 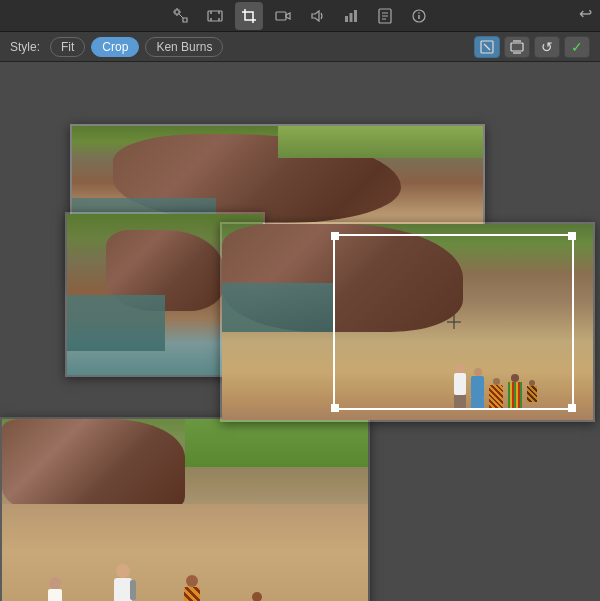 What do you see at coordinates (572, 236) in the screenshot?
I see `crop-handle-tr` at bounding box center [572, 236].